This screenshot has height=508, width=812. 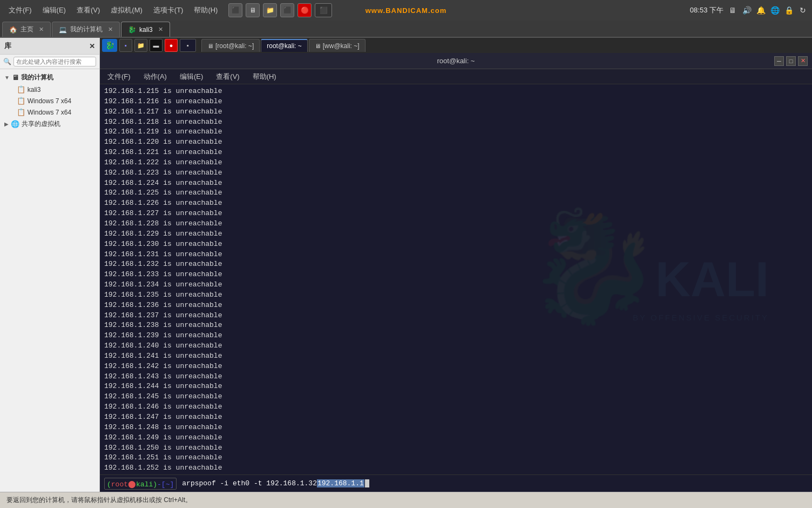 What do you see at coordinates (456, 306) in the screenshot?
I see `output-line: 192.168.1.236 is unreachable` at bounding box center [456, 306].